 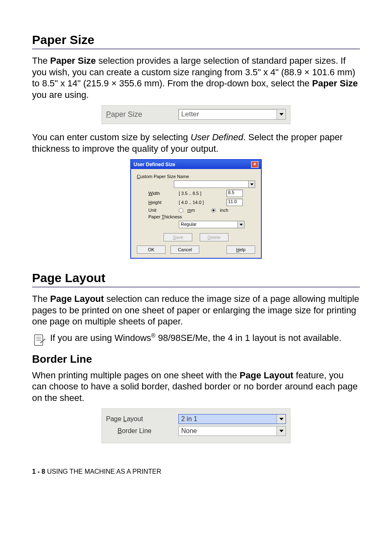 What do you see at coordinates (157, 202) in the screenshot?
I see `text: eight` at bounding box center [157, 202].